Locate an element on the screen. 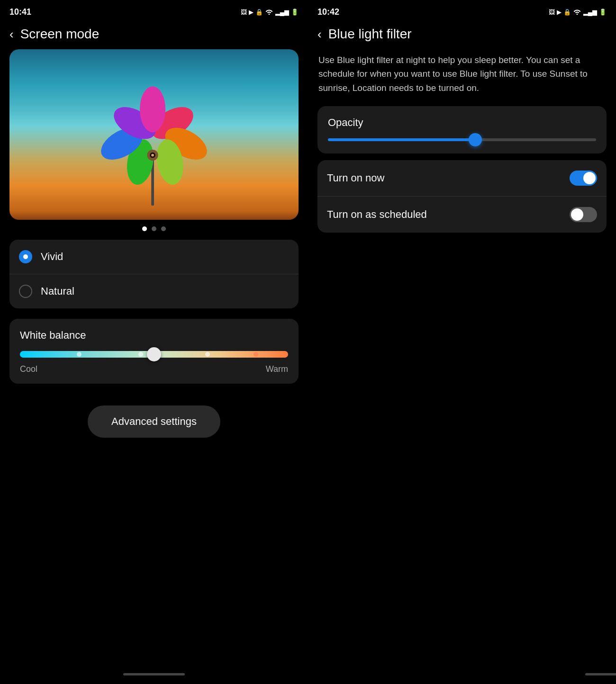 This screenshot has width=616, height=684. mode-card: Vivid Natural is located at coordinates (154, 274).